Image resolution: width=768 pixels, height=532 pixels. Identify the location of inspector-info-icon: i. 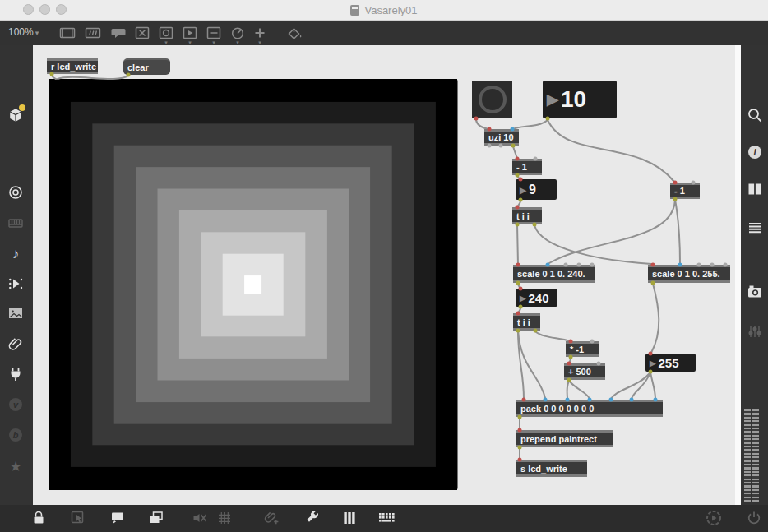
(755, 152).